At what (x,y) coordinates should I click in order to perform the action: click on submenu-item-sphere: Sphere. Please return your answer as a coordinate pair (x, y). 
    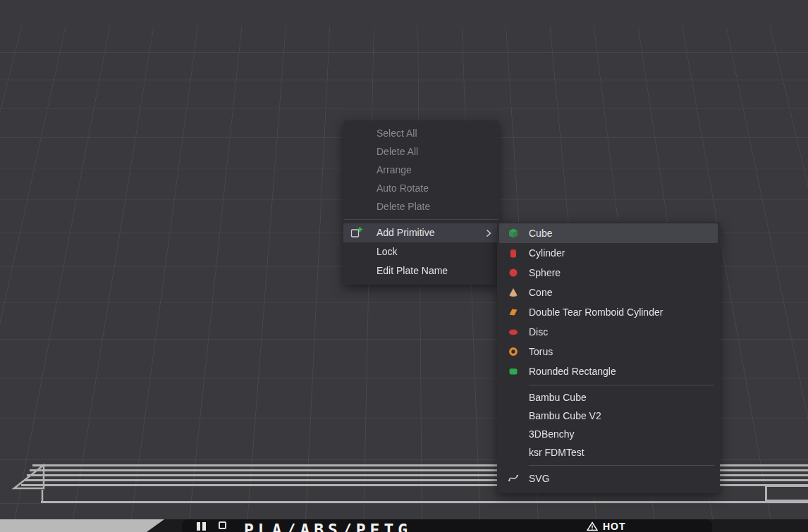
    Looking at the image, I should click on (608, 273).